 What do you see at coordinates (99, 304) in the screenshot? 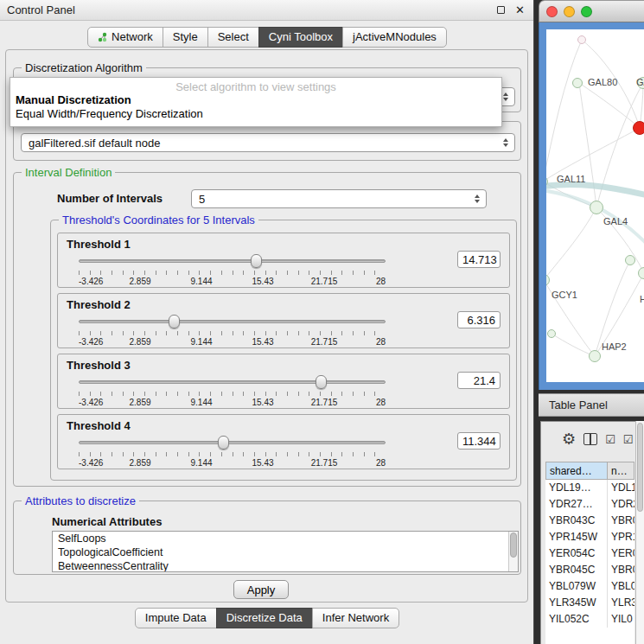
I see `threshold-label: Threshold 2` at bounding box center [99, 304].